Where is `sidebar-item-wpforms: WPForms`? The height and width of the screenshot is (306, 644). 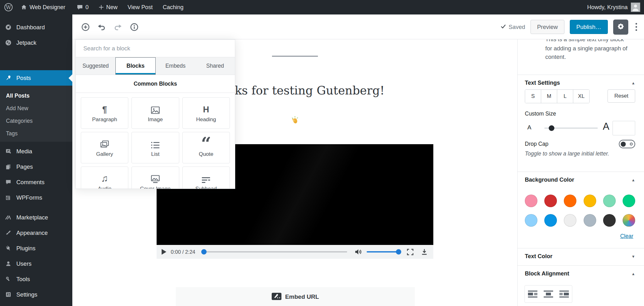
sidebar-item-wpforms: WPForms is located at coordinates (36, 198).